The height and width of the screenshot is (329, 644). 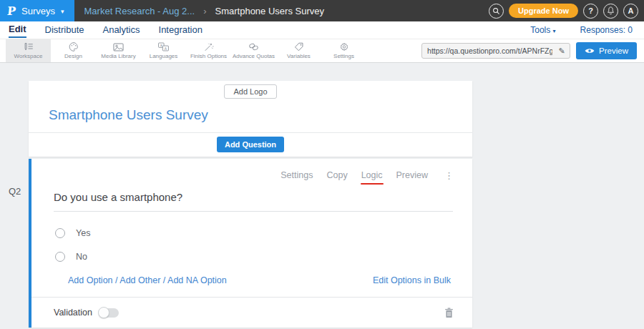 What do you see at coordinates (82, 257) in the screenshot?
I see `option-label: No` at bounding box center [82, 257].